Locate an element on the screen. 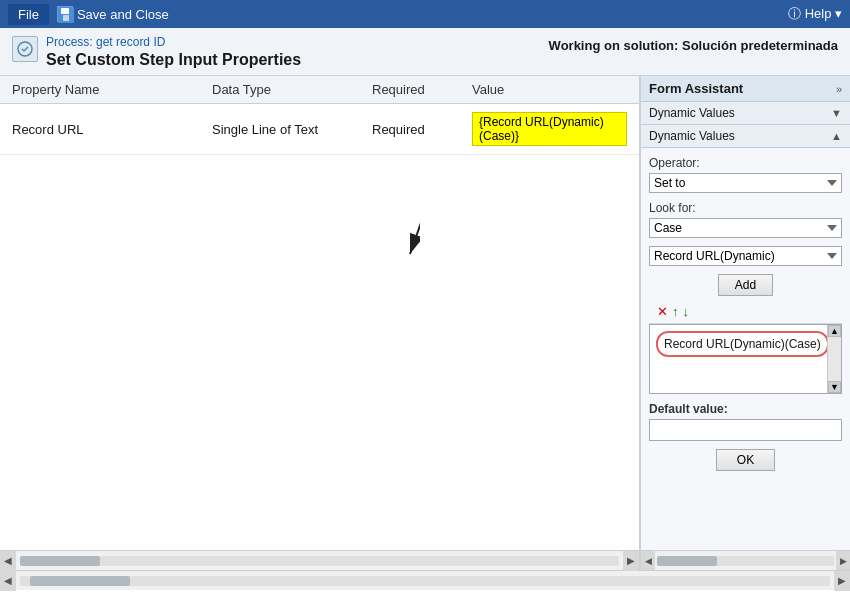  add-button: Add is located at coordinates (746, 285).